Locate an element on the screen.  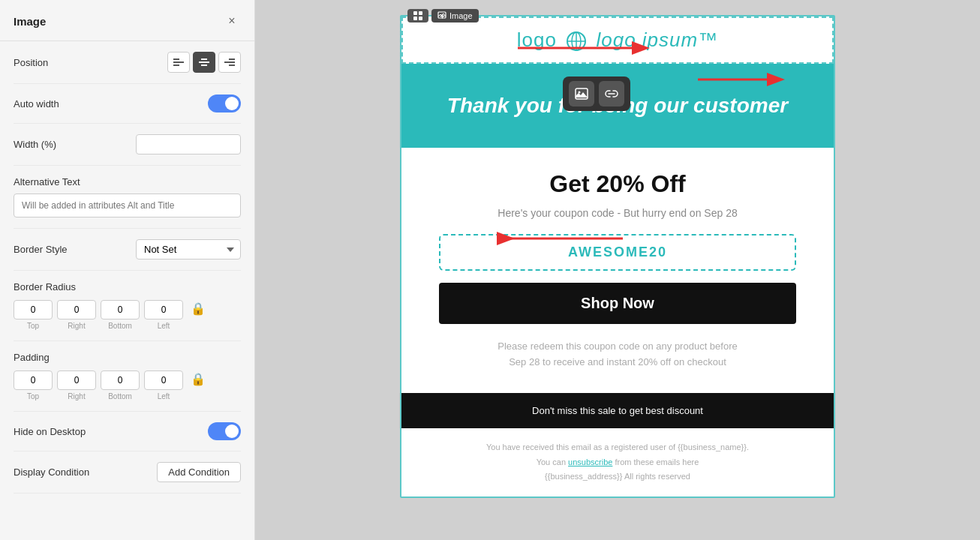
redeem-text-line2: Sep 28 to receive and instant 20% off on… is located at coordinates (618, 362).